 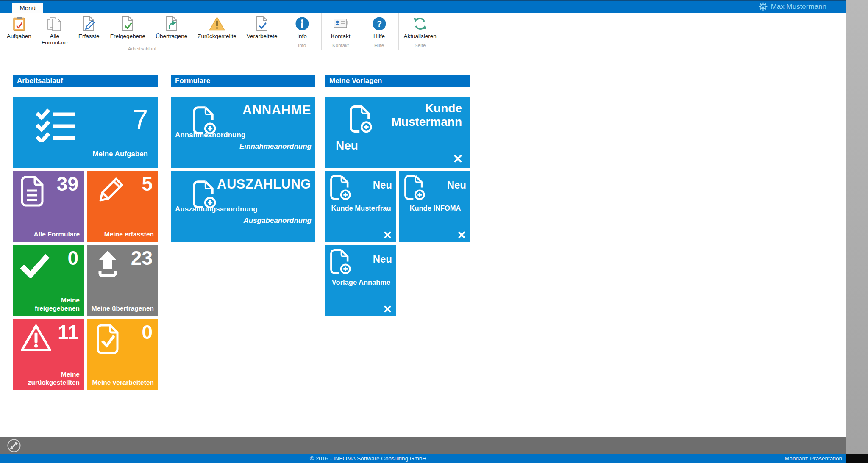 I want to click on ribbon-group-kontakt: Kontakt Kontakt, so click(x=341, y=31).